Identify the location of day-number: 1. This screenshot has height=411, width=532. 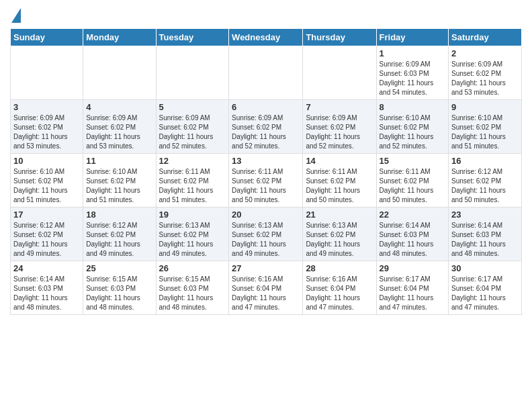
(412, 54).